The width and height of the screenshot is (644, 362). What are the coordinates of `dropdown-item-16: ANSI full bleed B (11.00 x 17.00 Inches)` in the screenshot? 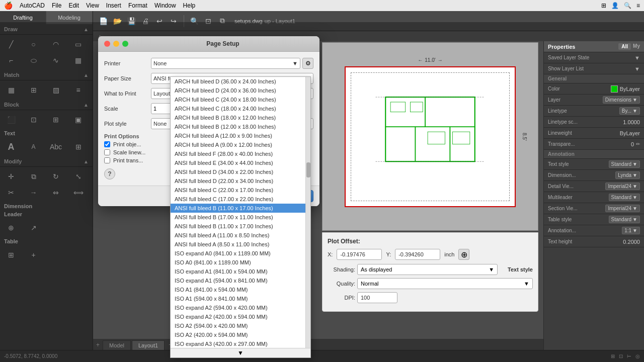 It's located at (240, 226).